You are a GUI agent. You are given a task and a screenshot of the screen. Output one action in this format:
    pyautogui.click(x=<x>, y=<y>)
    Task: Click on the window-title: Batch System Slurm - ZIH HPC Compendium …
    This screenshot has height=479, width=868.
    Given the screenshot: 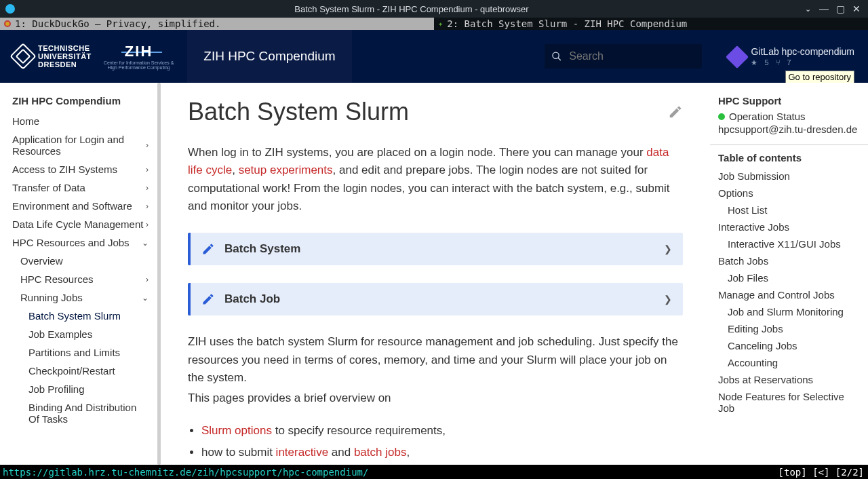 What is the action you would take?
    pyautogui.click(x=412, y=9)
    